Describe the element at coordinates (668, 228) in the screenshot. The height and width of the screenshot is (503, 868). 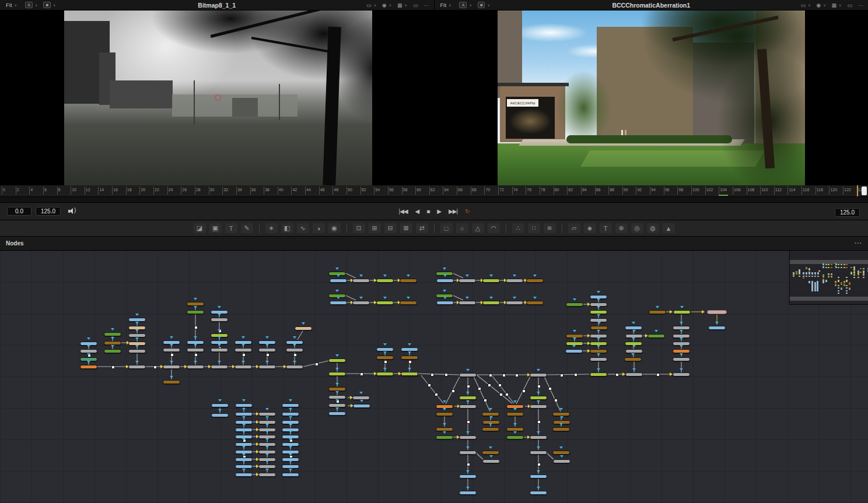
I see `renderer3d-tool-button: ▲` at that location.